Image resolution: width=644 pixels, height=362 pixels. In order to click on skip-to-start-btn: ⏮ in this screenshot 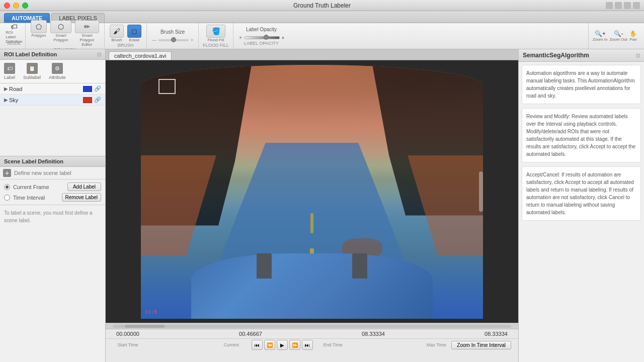, I will do `click(257, 345)`.